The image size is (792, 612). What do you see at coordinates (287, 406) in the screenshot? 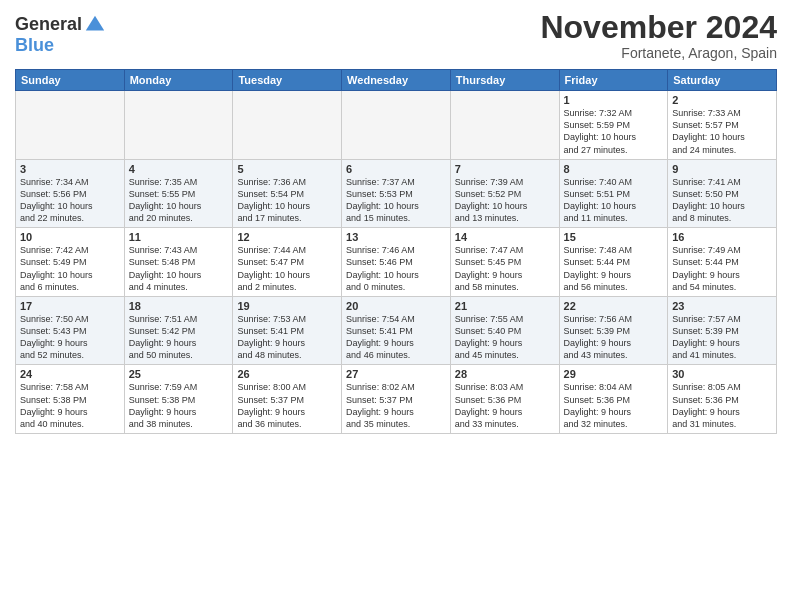
I see `day-info: Sunrise: 8:00 AM Sunset: 5:37 PM Dayligh…` at bounding box center [287, 406].